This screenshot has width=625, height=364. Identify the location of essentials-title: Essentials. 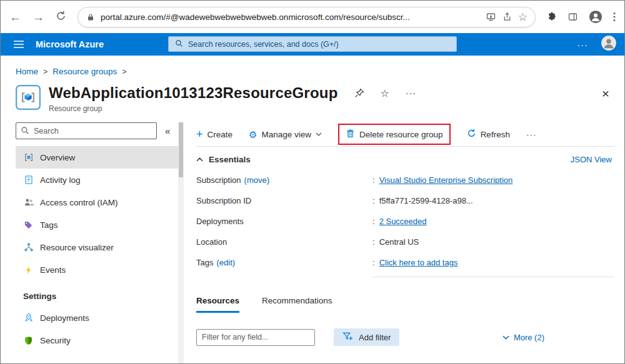
(230, 160).